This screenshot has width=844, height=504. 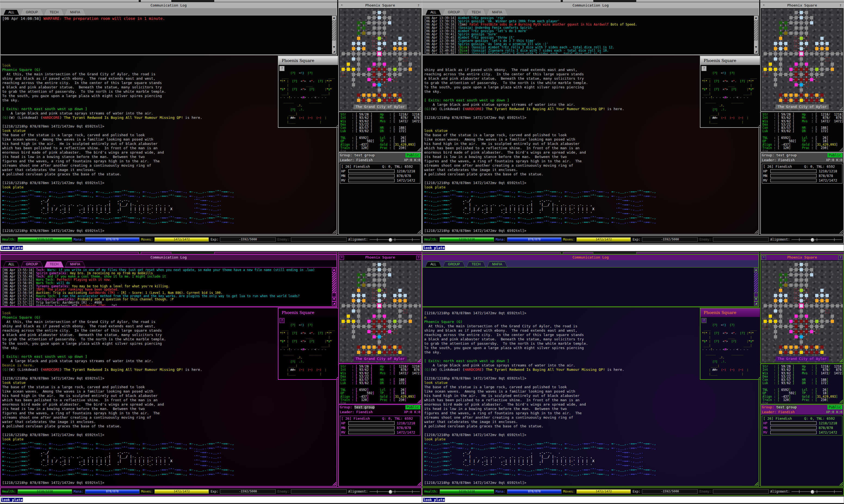 What do you see at coordinates (379, 54) in the screenshot?
I see `map-current-room` at bounding box center [379, 54].